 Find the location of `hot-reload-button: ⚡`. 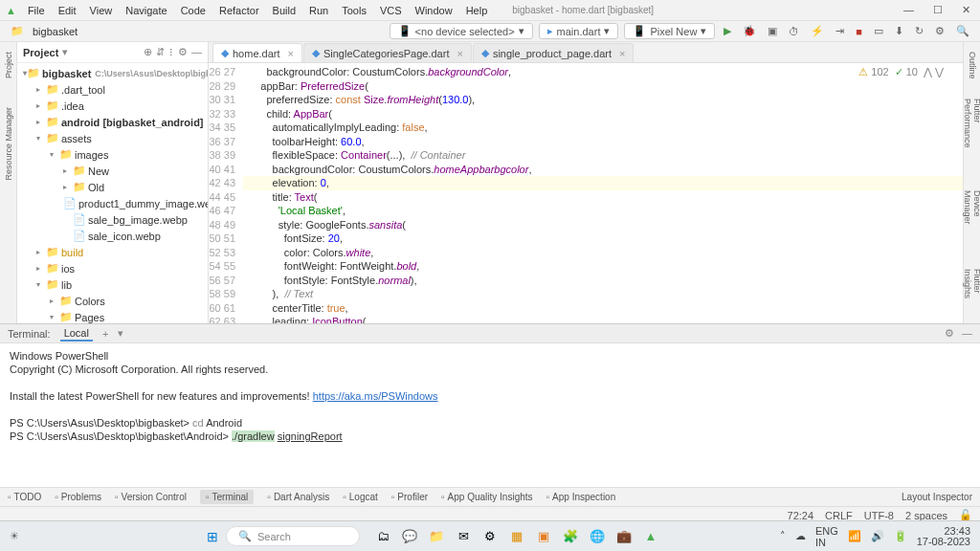

hot-reload-button: ⚡ is located at coordinates (817, 31).